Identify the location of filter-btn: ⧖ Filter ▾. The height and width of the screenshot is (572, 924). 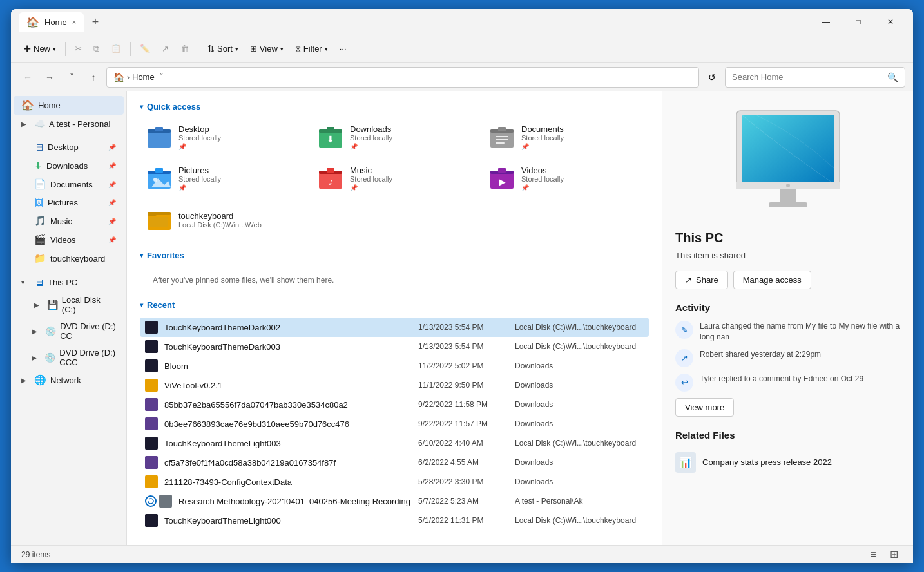
(312, 49).